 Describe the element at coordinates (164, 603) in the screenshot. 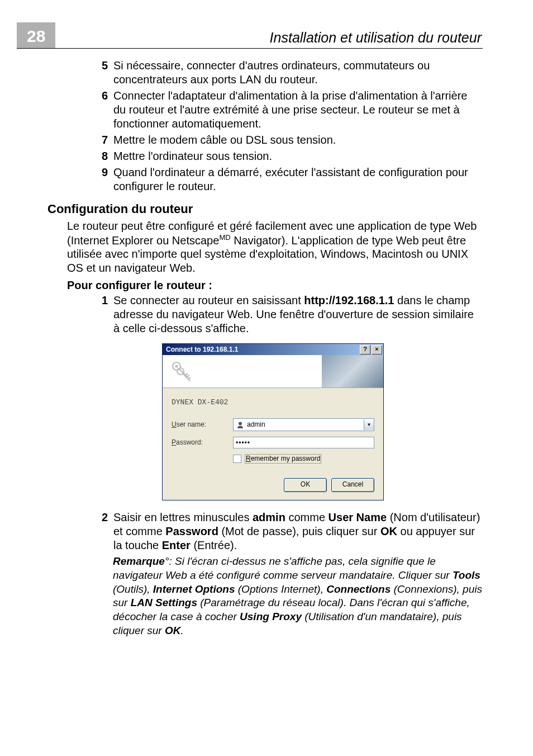

I see `bold: LAN Settings` at that location.